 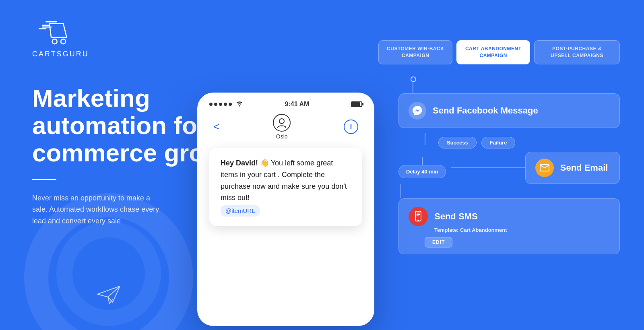 What do you see at coordinates (44, 179) in the screenshot?
I see `hero-divider` at bounding box center [44, 179].